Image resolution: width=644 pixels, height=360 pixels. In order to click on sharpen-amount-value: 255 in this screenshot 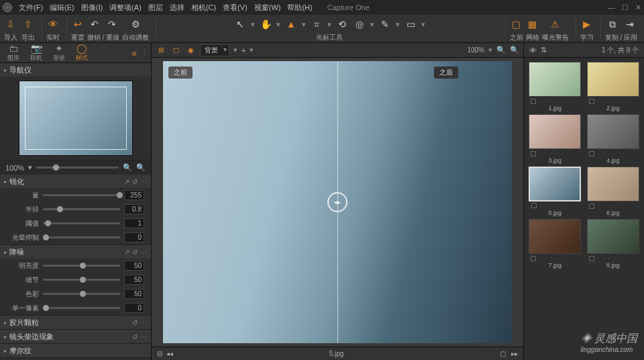, I will do `click(134, 195)`.